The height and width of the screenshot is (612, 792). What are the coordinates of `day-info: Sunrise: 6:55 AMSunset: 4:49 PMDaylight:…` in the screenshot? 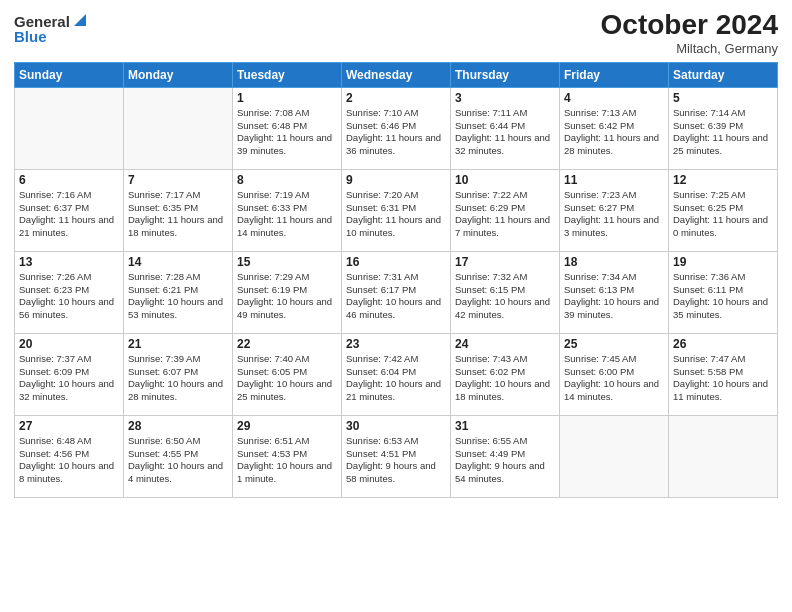 It's located at (505, 460).